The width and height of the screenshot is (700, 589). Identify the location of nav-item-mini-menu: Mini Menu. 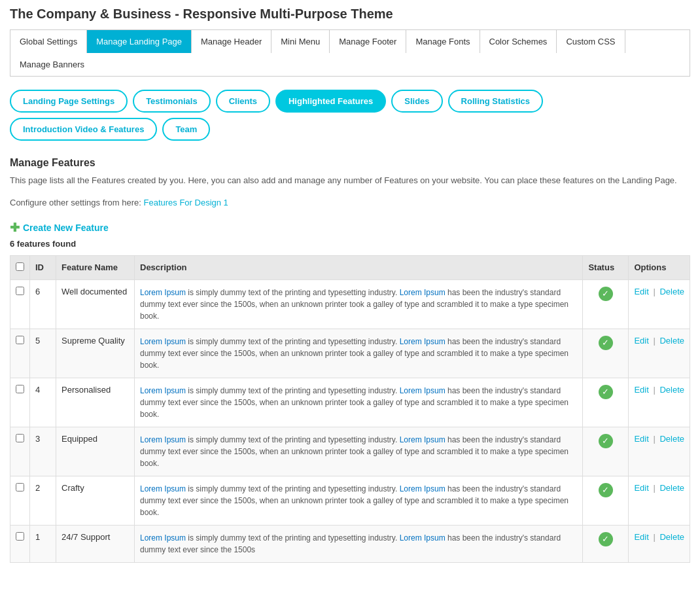
(301, 42).